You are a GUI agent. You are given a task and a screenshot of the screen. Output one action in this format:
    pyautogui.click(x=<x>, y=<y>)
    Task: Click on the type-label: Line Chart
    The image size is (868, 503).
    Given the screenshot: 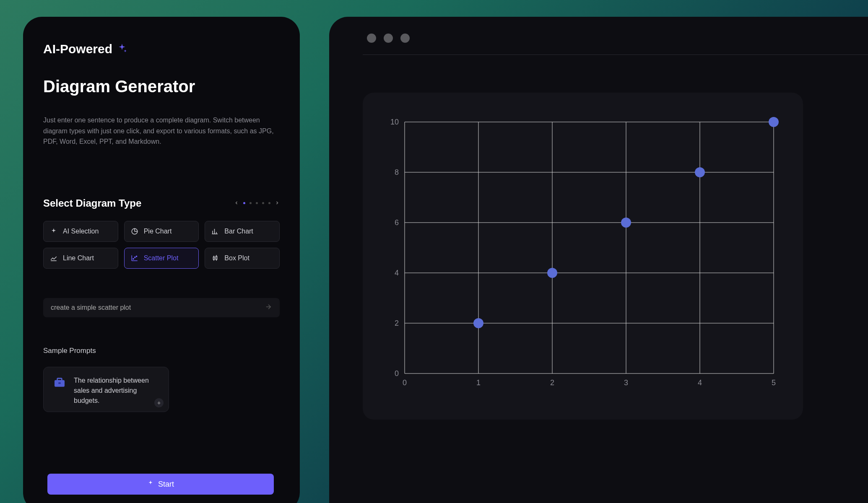 What is the action you would take?
    pyautogui.click(x=78, y=258)
    